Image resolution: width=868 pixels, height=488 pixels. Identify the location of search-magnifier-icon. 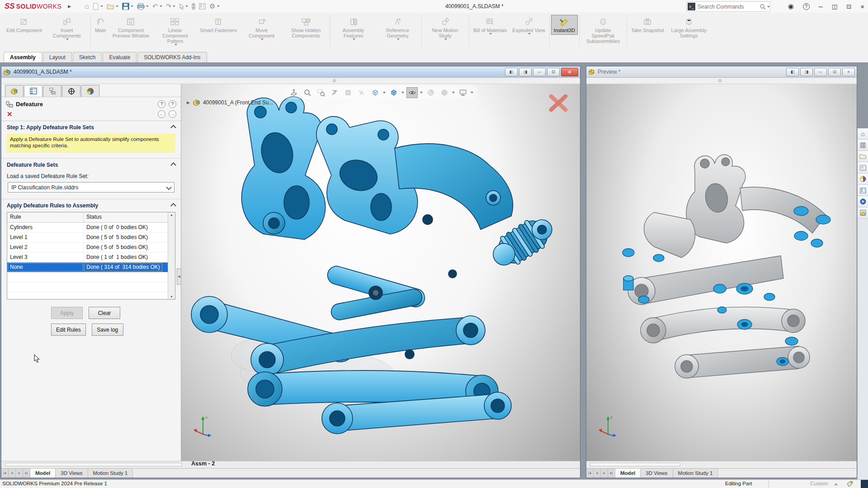
(763, 7).